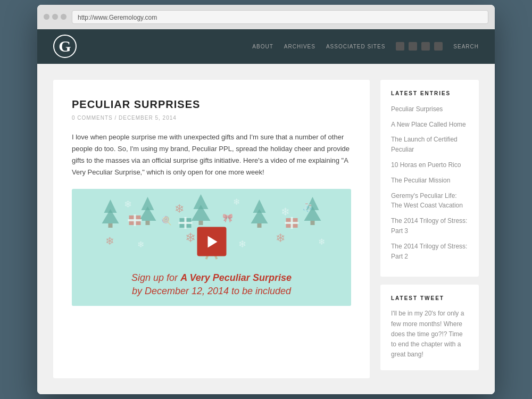 The width and height of the screenshot is (532, 399). I want to click on nav-about: ABOUT, so click(263, 47).